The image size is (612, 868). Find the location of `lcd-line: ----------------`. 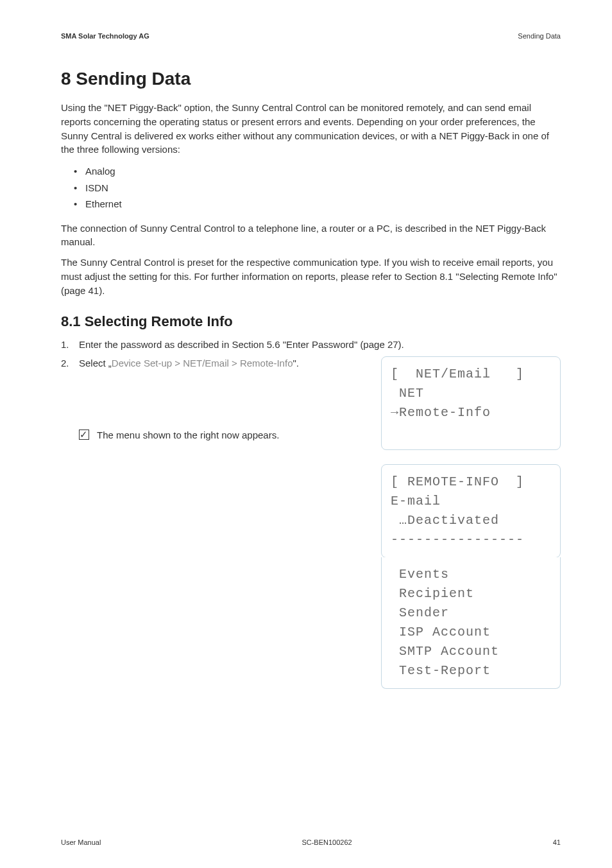

lcd-line: ---------------- is located at coordinates (471, 540).